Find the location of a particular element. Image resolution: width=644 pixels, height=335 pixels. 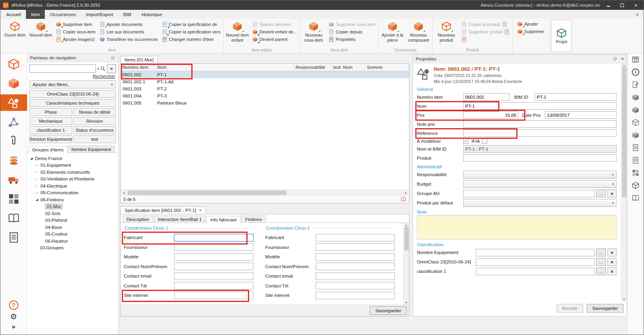

supprimer-item-button: ×Supprimer item is located at coordinates (75, 24).